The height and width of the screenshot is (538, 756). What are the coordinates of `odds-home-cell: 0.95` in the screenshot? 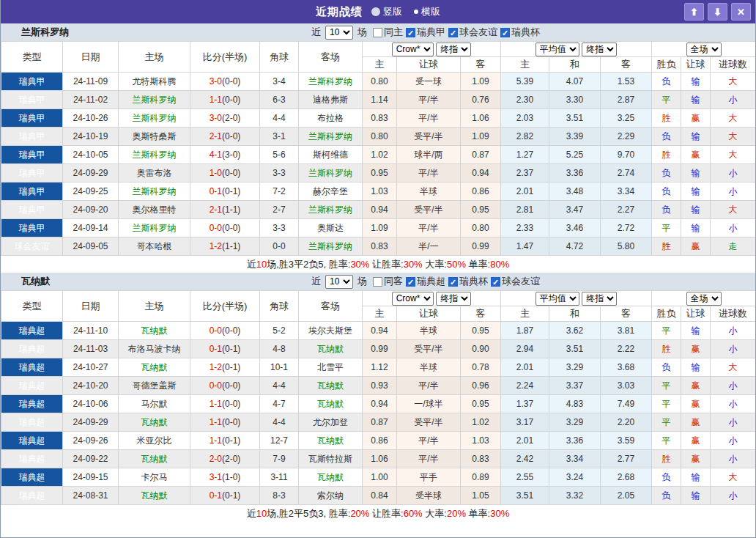 It's located at (379, 173).